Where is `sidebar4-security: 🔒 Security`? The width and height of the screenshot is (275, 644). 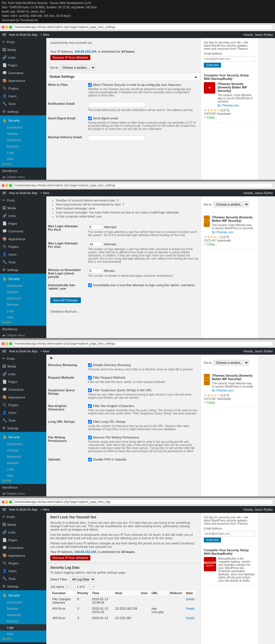
sidebar4-security: 🔒 Security is located at coordinates (23, 595).